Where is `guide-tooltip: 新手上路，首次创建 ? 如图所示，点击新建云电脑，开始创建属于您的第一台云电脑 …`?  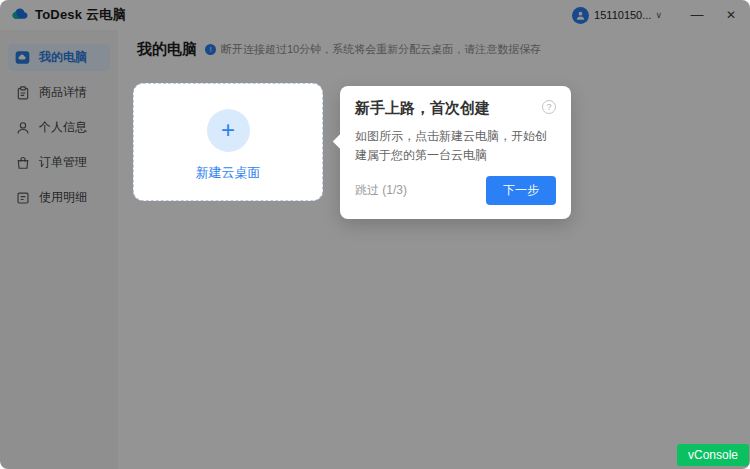 guide-tooltip: 新手上路，首次创建 ? 如图所示，点击新建云电脑，开始创建属于您的第一台云电脑 … is located at coordinates (456, 152).